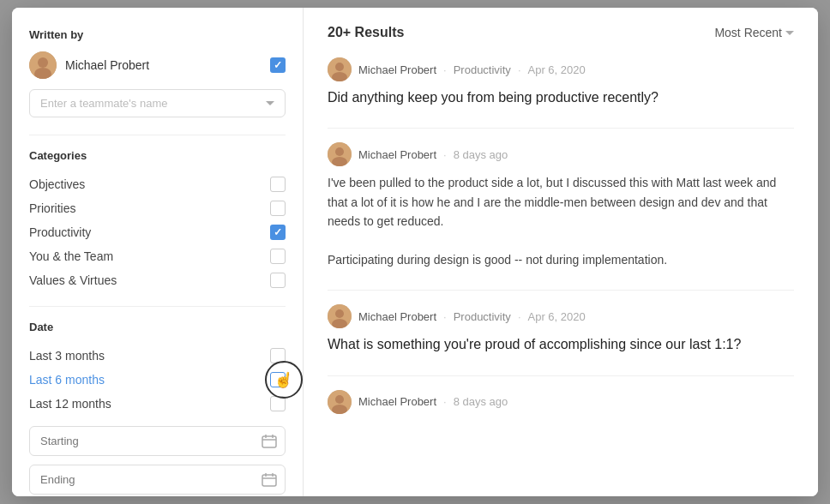  What do you see at coordinates (561, 98) in the screenshot?
I see `result-question-1: Did anything keep you from being product…` at bounding box center [561, 98].